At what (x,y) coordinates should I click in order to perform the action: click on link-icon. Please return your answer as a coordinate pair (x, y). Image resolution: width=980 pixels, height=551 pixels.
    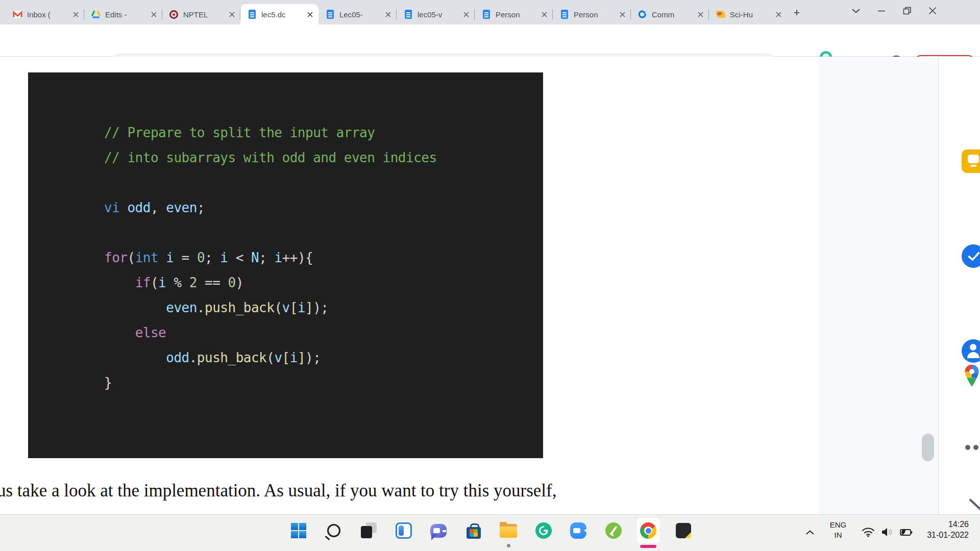
    Looking at the image, I should click on (642, 14).